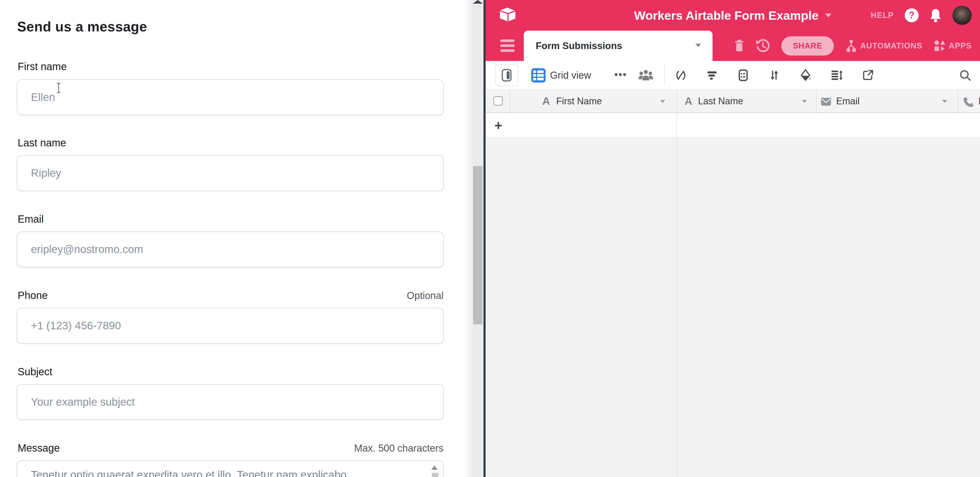 The width and height of the screenshot is (980, 477). What do you see at coordinates (399, 448) in the screenshot?
I see `message-max-hint: Max. 500 characters` at bounding box center [399, 448].